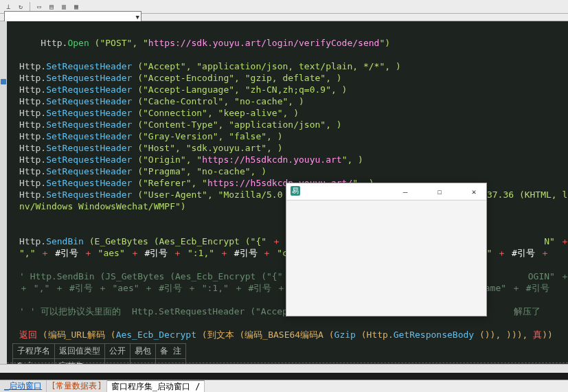  I want to click on code-line: Http.SetRequestHeader ("Connection", "ke…, so click(294, 113).